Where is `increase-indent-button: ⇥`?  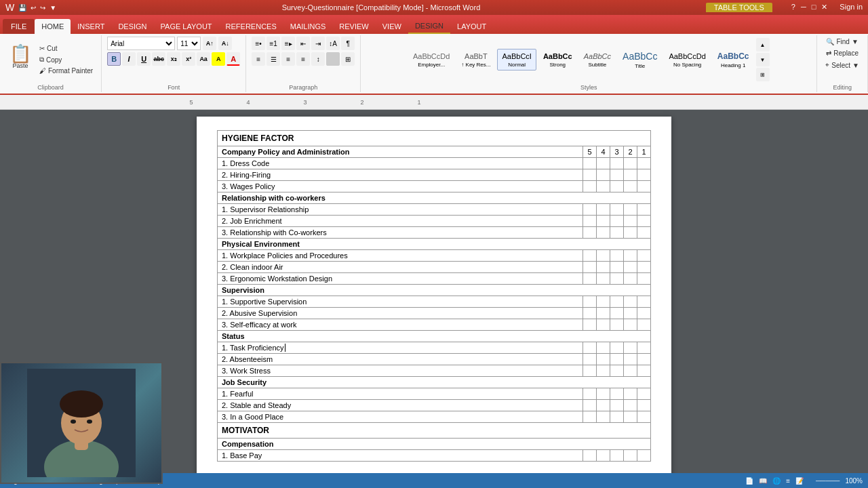
increase-indent-button: ⇥ is located at coordinates (318, 43).